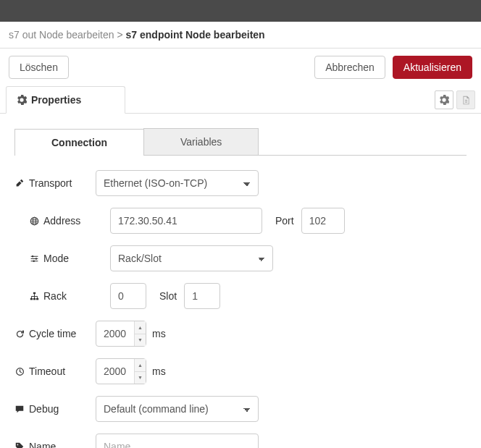  I want to click on port-input, so click(323, 221).